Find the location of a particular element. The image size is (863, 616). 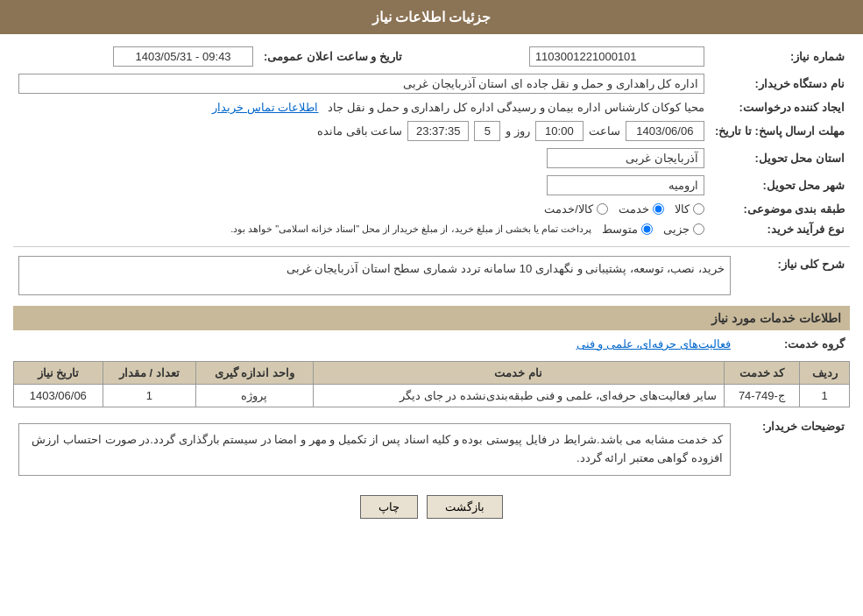

page-header: جزئیات اطلاعات نیاز is located at coordinates (431, 18).